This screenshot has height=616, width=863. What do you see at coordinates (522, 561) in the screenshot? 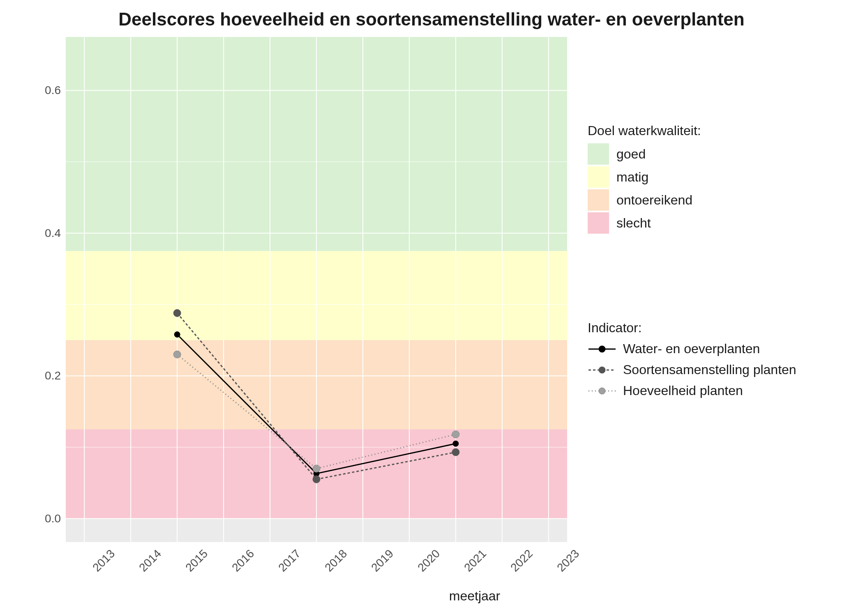
I see `x-tick-label: 2022` at bounding box center [522, 561].